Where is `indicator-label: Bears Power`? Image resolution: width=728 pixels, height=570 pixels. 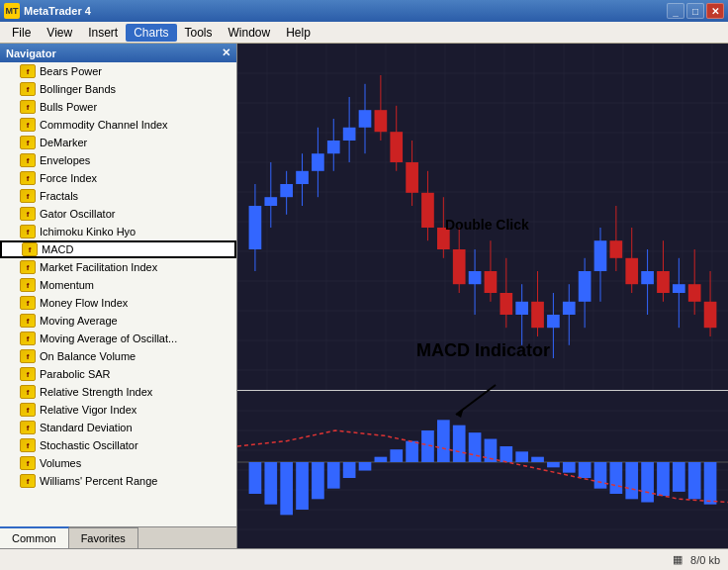
indicator-label: Bears Power is located at coordinates (71, 71).